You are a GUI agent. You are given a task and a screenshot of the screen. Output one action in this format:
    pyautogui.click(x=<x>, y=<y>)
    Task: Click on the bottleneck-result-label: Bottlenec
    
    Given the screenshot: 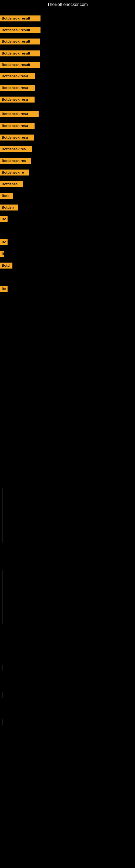 What is the action you would take?
    pyautogui.click(x=11, y=184)
    